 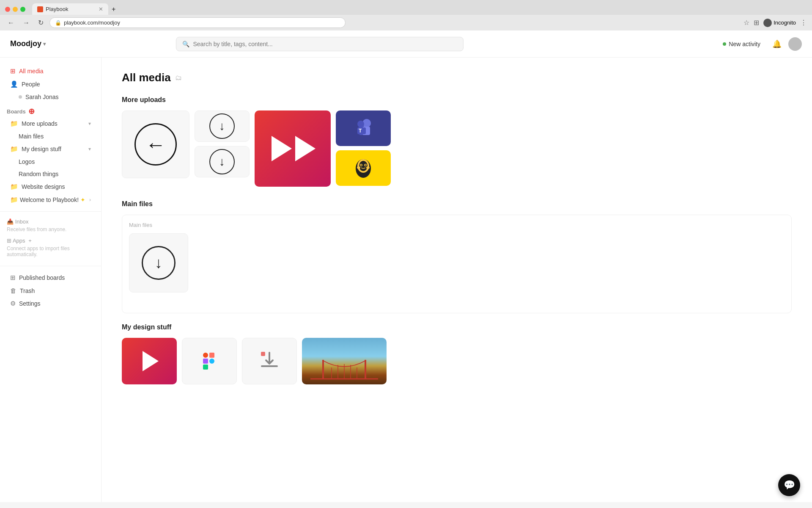 What do you see at coordinates (51, 221) in the screenshot?
I see `sidebar-inbox: 📥 Inbox` at bounding box center [51, 221].